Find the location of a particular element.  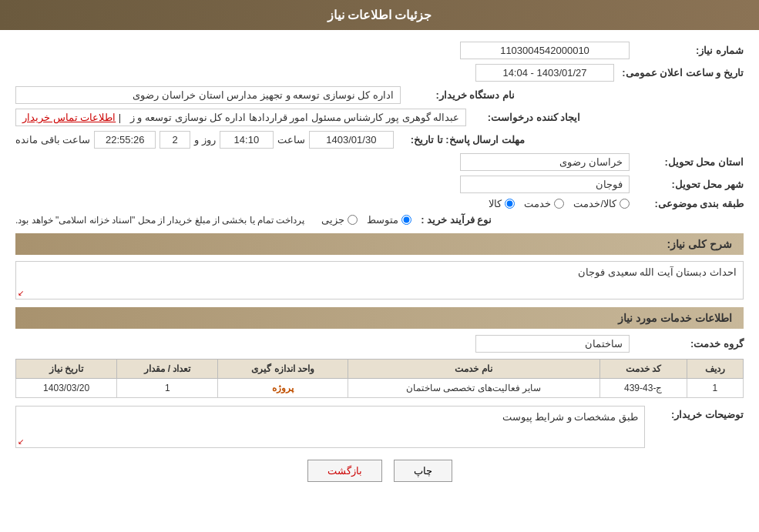

requester-row: ایجاد کننده درخواست: عبداله گوهری پور کا… is located at coordinates (379, 117).